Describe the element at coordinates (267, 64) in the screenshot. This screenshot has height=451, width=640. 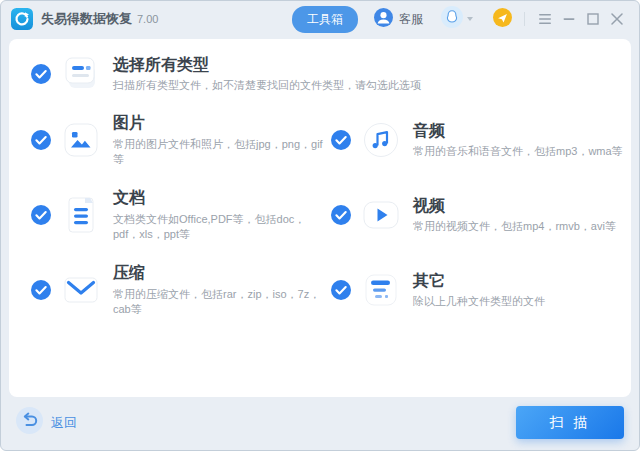
I see `select-all-title: 选择所有类型` at that location.